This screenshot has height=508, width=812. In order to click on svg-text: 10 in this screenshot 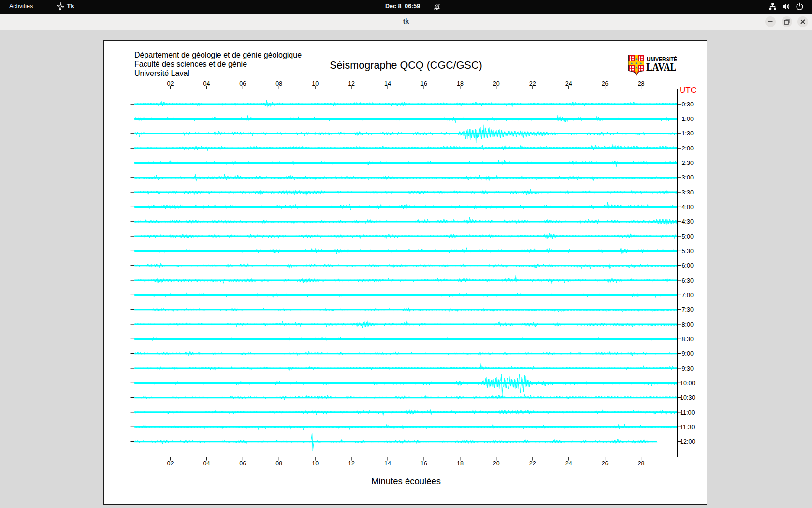, I will do `click(315, 463)`.